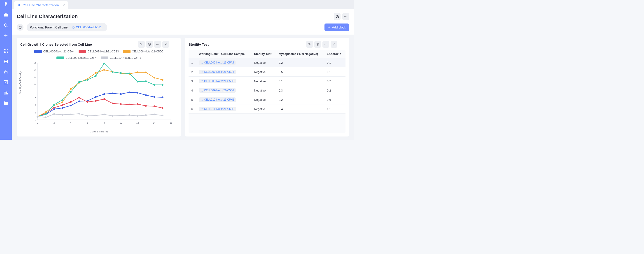 The height and width of the screenshot is (254, 644). What do you see at coordinates (6, 93) in the screenshot?
I see `chart-icon` at bounding box center [6, 93].